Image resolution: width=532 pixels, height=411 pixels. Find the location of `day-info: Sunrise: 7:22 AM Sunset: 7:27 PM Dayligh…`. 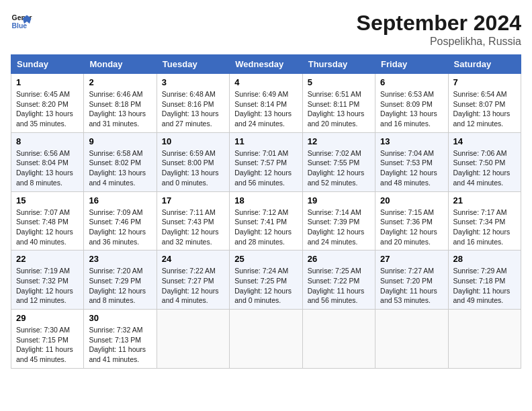

day-info: Sunrise: 7:22 AM Sunset: 7:27 PM Dayligh… is located at coordinates (193, 286).